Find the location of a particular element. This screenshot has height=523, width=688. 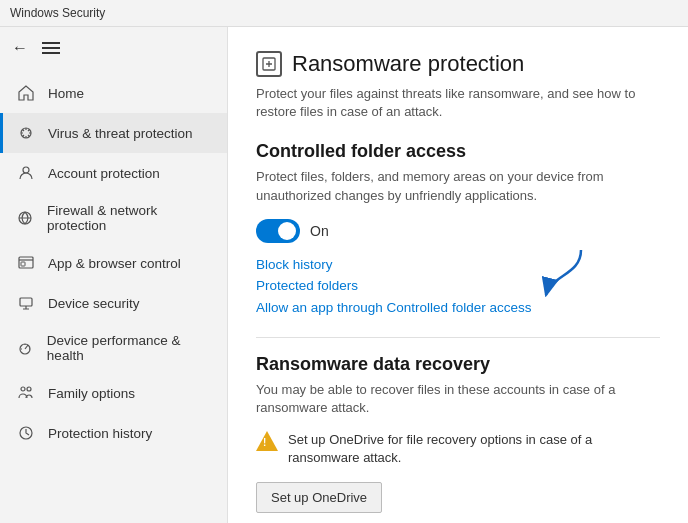

sidebar-item-label: App & browser control is located at coordinates (114, 264).